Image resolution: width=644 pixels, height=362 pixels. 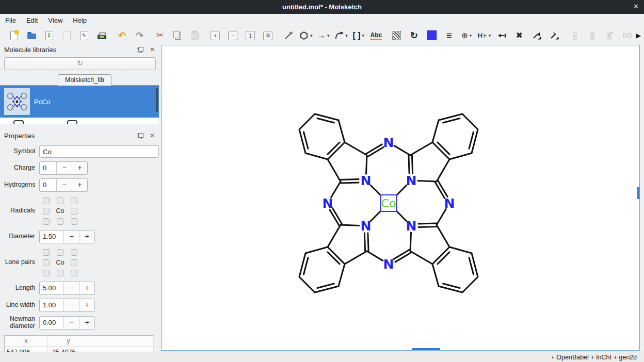 What do you see at coordinates (46, 201) in the screenshot?
I see `radical-checkbox-nw` at bounding box center [46, 201].